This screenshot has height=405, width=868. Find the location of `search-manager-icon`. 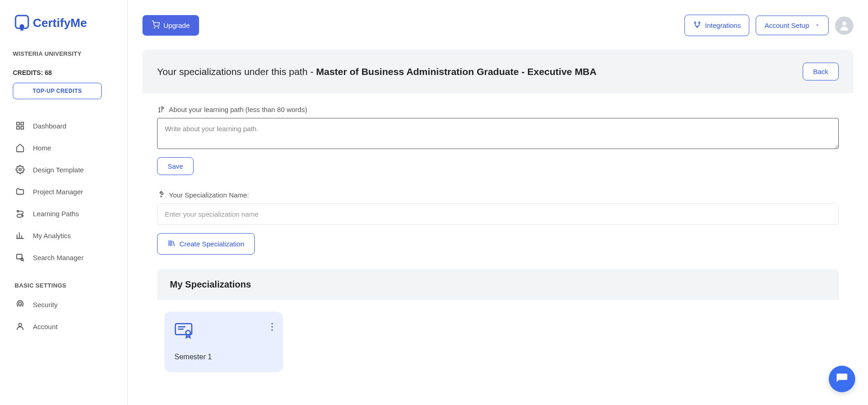

search-manager-icon is located at coordinates (20, 257).